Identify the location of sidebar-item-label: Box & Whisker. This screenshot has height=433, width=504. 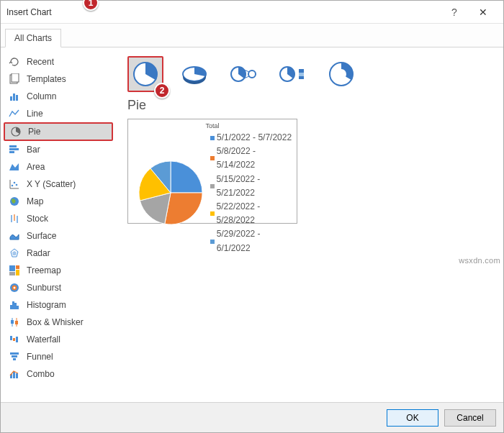
(55, 322).